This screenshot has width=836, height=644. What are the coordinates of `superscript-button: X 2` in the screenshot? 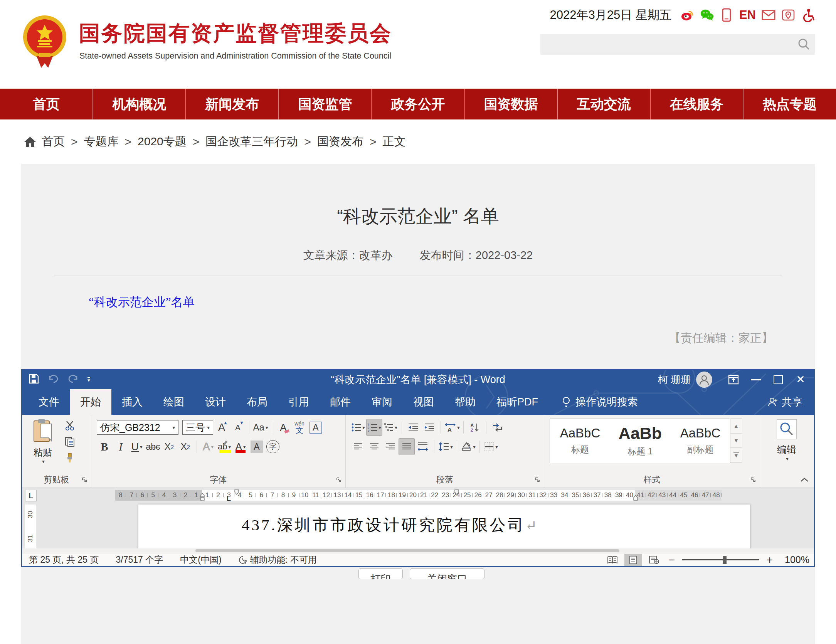 It's located at (185, 447).